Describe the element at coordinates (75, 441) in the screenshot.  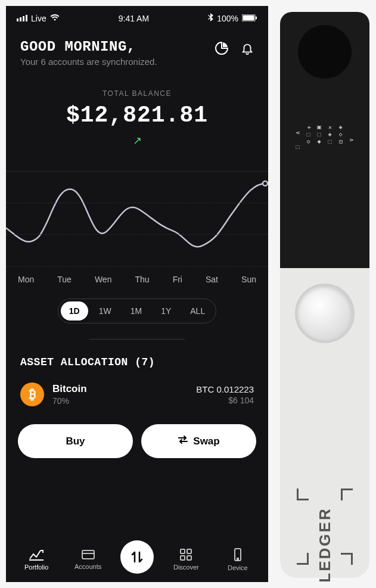
I see `buy-label: Buy` at that location.